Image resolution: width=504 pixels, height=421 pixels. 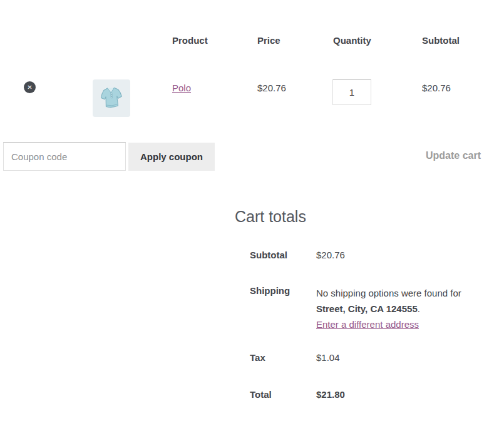 I want to click on shipping-value: No shipping options were found for Stree…, so click(x=395, y=309).